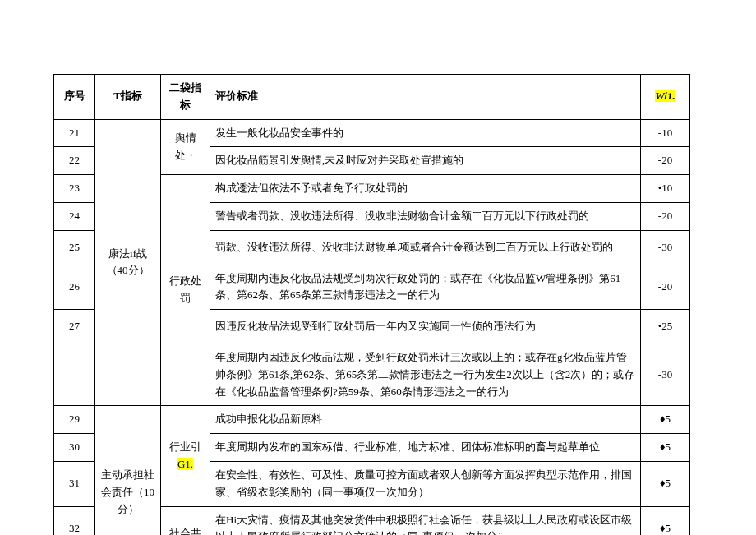 This screenshot has width=756, height=535. Describe the element at coordinates (426, 327) in the screenshot. I see `cell-std: 因违反化妆品法规受到行政处罚后一年内又实施同一性侦的违法行为` at that location.